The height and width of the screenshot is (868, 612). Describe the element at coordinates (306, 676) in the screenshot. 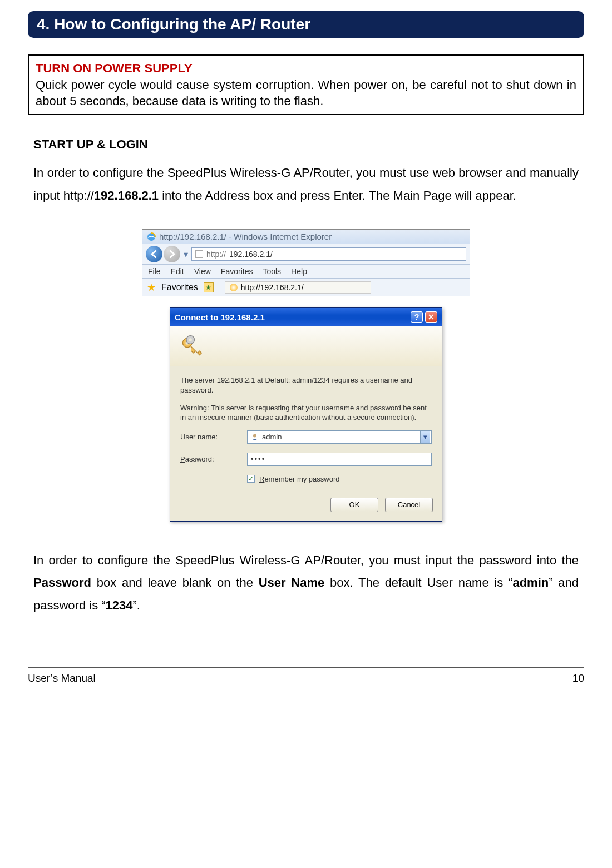

I see `page-footer: User’s Manual 10` at that location.